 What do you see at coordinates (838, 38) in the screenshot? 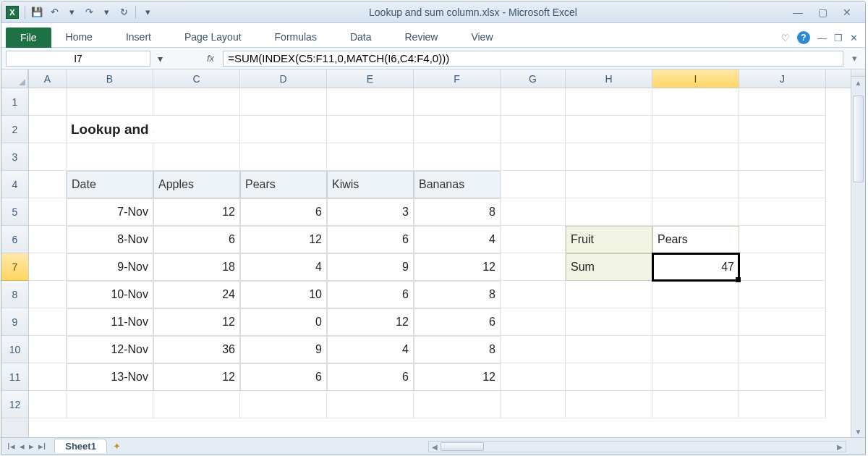
I see `wb-restore-button: ❐` at bounding box center [838, 38].